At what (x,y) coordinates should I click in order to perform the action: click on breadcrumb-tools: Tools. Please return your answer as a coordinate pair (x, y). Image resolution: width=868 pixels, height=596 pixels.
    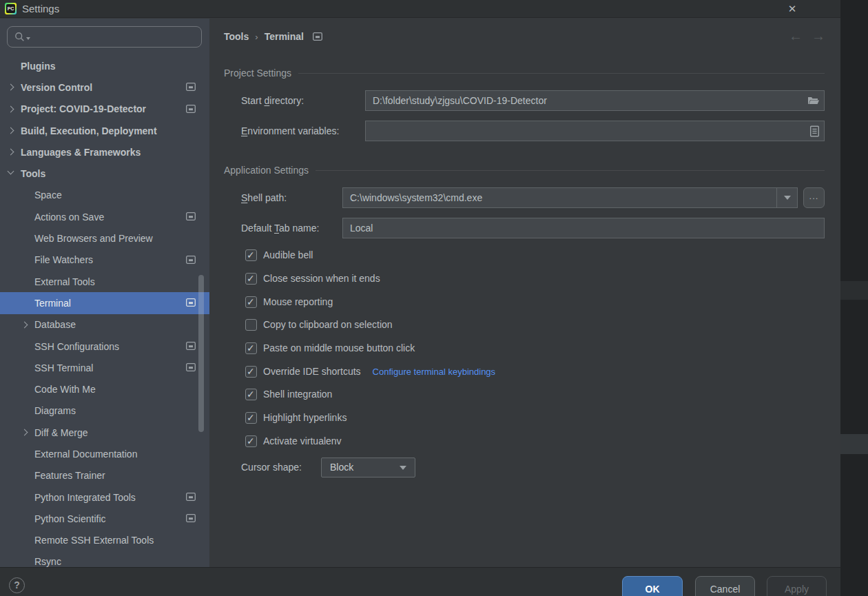
    Looking at the image, I should click on (236, 37).